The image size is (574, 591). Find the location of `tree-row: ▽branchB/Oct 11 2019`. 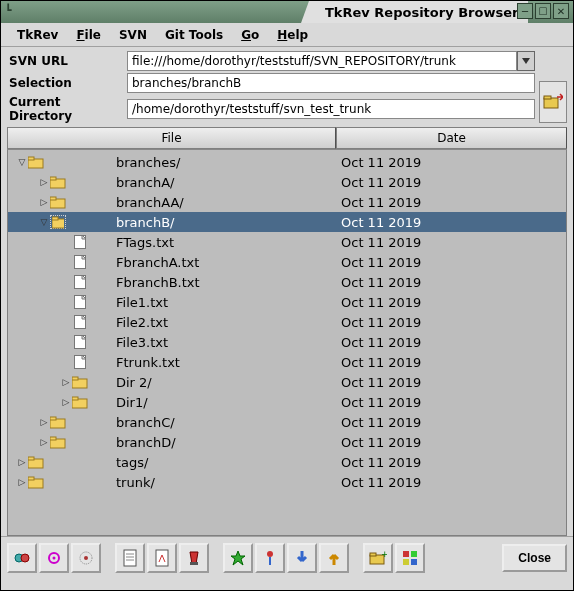

tree-row: ▽branchB/Oct 11 2019 is located at coordinates (287, 222).